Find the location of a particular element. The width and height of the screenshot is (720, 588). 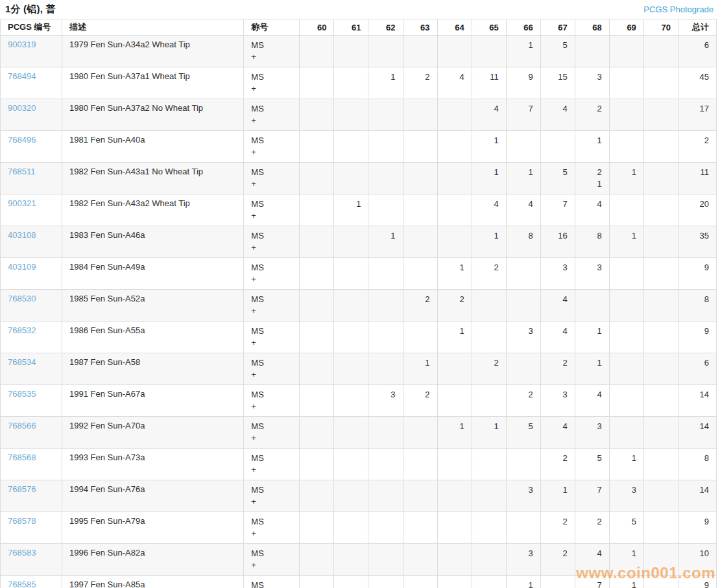

pcgs-number-link: 768566 is located at coordinates (22, 425).